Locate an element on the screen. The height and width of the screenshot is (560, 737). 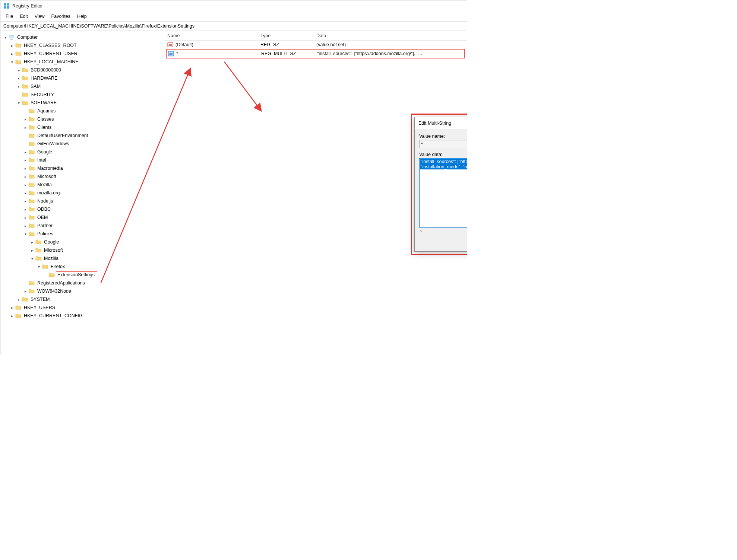
tree-node-firefox: ▾Firefox is located at coordinates (99, 267).